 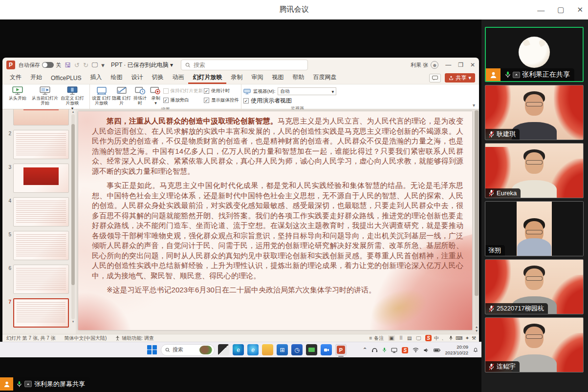 I want to click on thumbnail-slide-4: 4, so click(x=37, y=212).